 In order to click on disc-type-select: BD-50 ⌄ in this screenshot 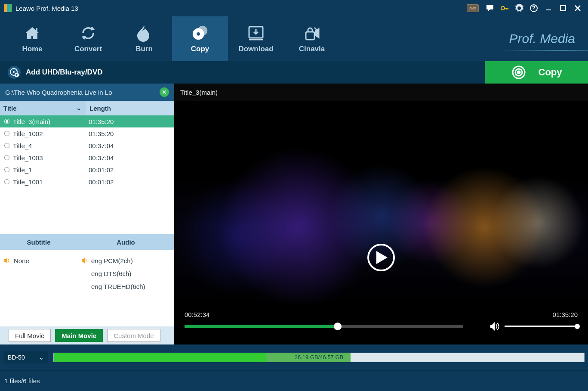, I will do `click(26, 357)`.